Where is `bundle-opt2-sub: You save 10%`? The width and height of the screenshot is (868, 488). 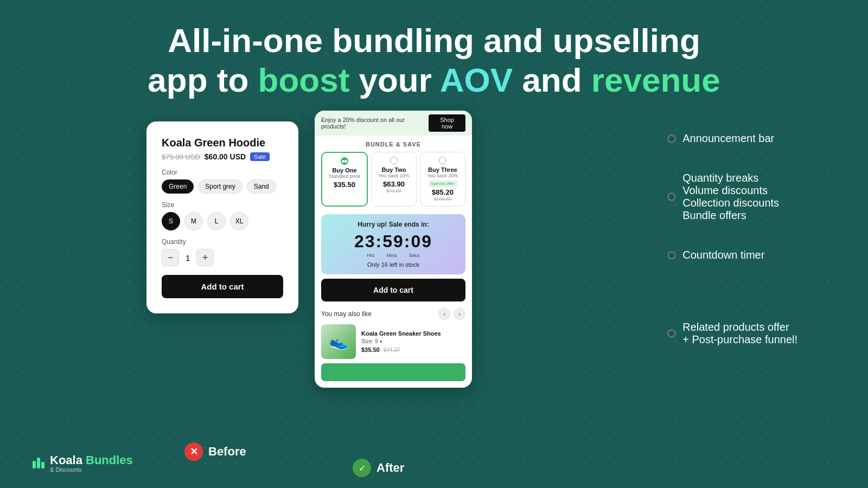
bundle-opt2-sub: You save 10% is located at coordinates (394, 176).